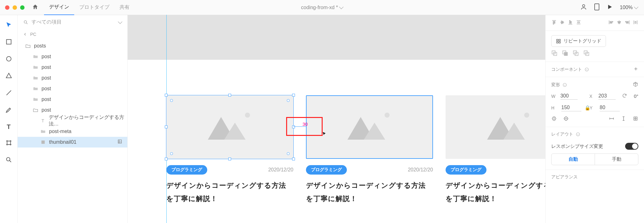 The image size is (644, 223). What do you see at coordinates (611, 23) in the screenshot?
I see `align-left-icon` at bounding box center [611, 23].